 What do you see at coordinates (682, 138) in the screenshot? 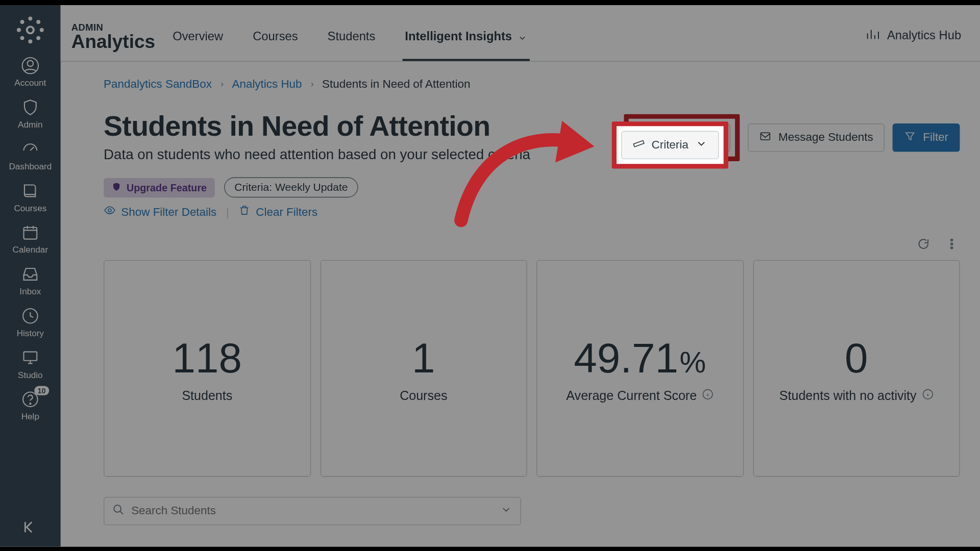
I see `button-label: Criteria` at bounding box center [682, 138].